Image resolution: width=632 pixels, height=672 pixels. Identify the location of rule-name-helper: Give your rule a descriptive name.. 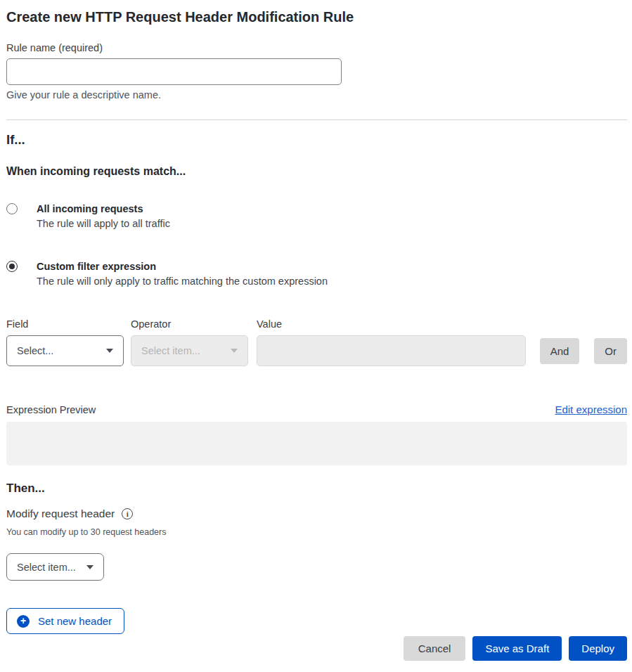
(316, 95).